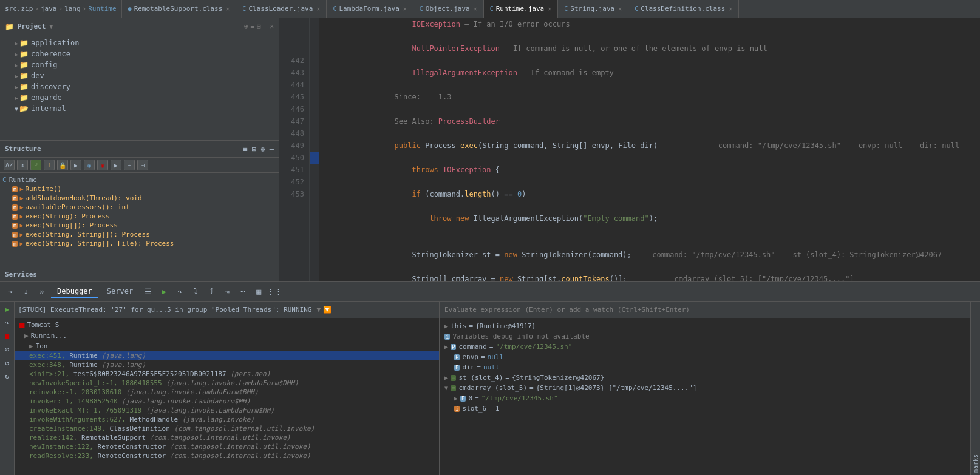 The width and height of the screenshot is (980, 475). Describe the element at coordinates (140, 189) in the screenshot. I see `struct-method-constructor: m ▶ Runtime()` at that location.